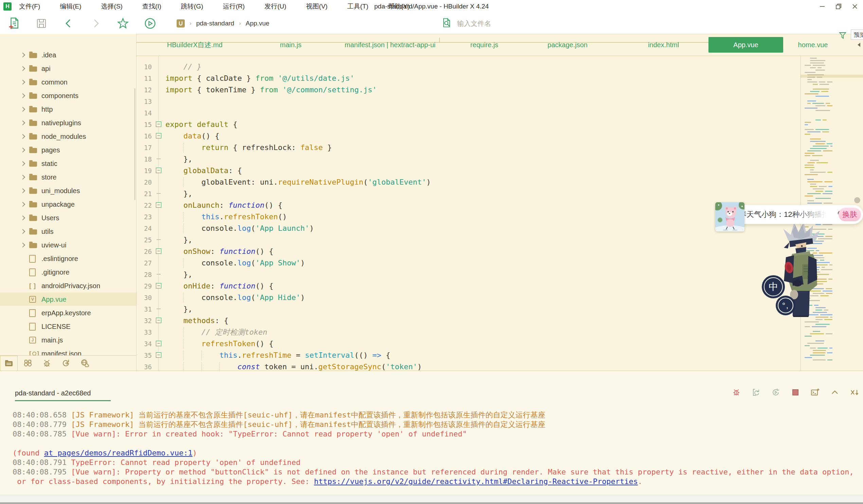 Image resolution: width=863 pixels, height=504 pixels. What do you see at coordinates (68, 204) in the screenshot?
I see `tree-item-unpackage: unpackage` at bounding box center [68, 204].